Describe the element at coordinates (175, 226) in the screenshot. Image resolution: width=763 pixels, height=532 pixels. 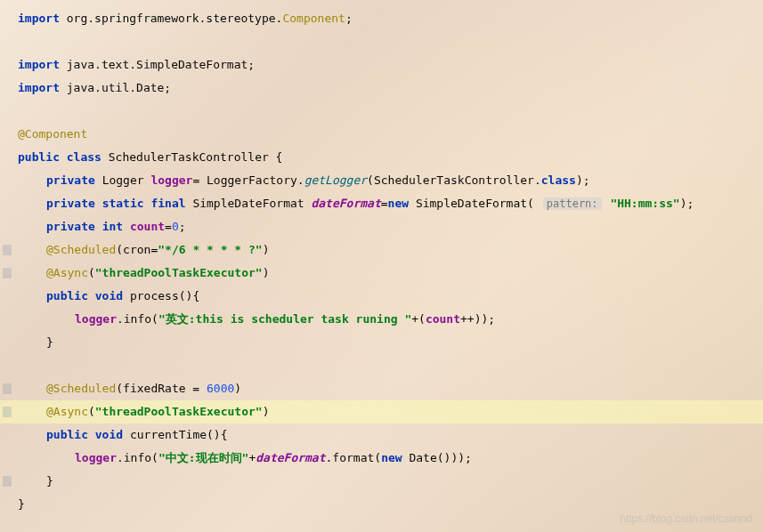
I see `number: 0` at that location.